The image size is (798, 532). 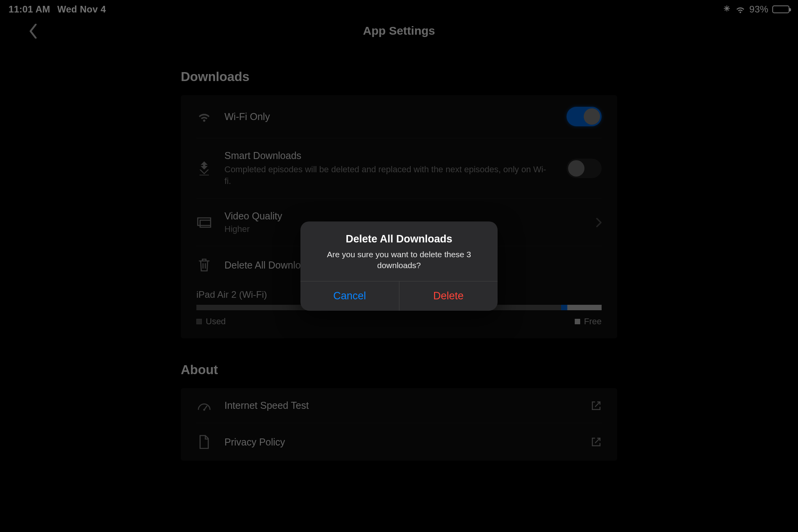 I want to click on delete-confirm-modal: Delete All Downloads Are you sure you wa…, so click(x=399, y=266).